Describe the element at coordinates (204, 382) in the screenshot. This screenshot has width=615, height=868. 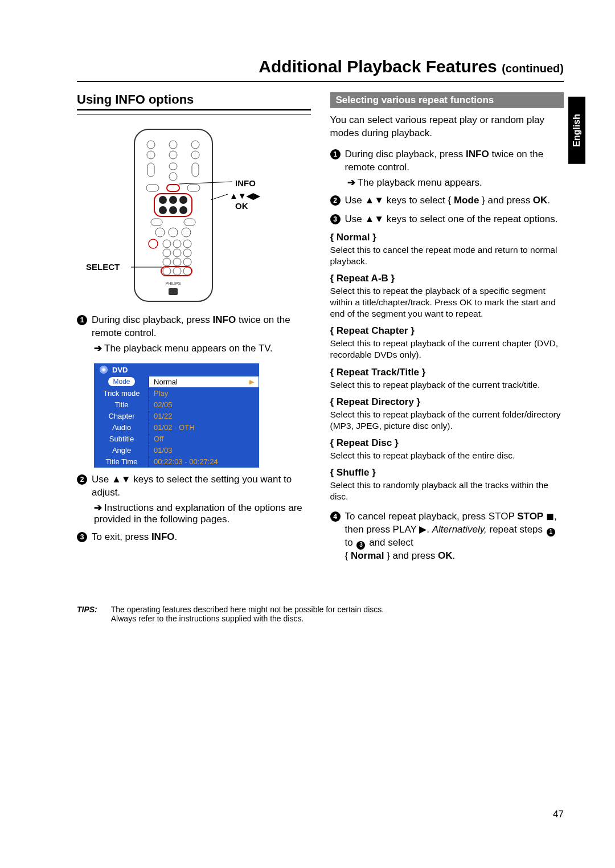
I see `osd-row-value: Normal▶` at that location.